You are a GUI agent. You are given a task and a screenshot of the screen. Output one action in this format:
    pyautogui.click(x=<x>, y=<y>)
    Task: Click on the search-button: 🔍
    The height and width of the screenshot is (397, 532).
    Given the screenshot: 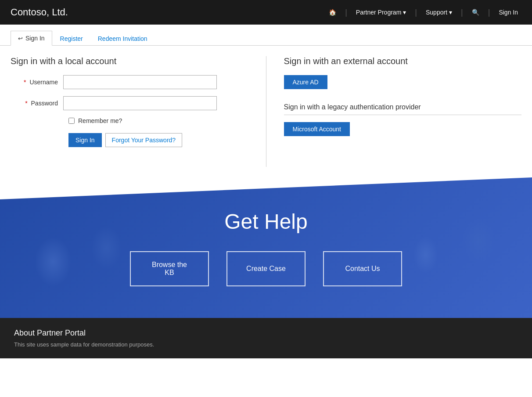 What is the action you would take?
    pyautogui.click(x=476, y=12)
    